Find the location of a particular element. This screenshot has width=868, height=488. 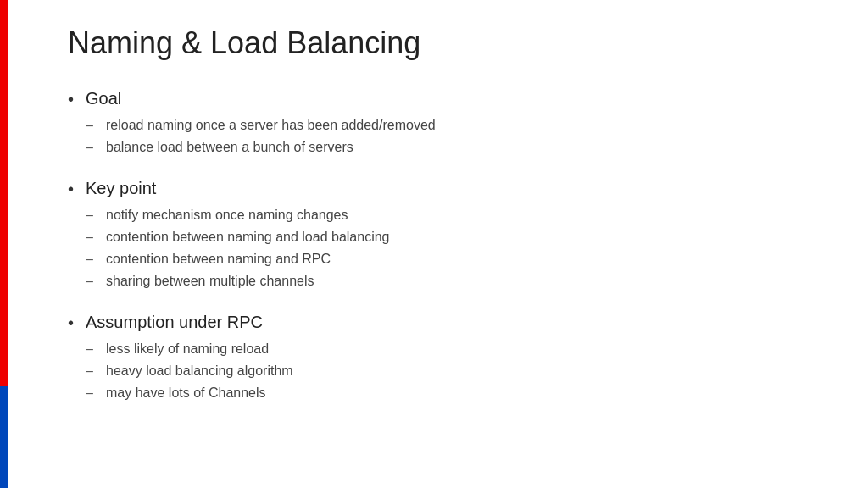

sub-item-1-2: –contention between naming and RPC is located at coordinates (237, 259).